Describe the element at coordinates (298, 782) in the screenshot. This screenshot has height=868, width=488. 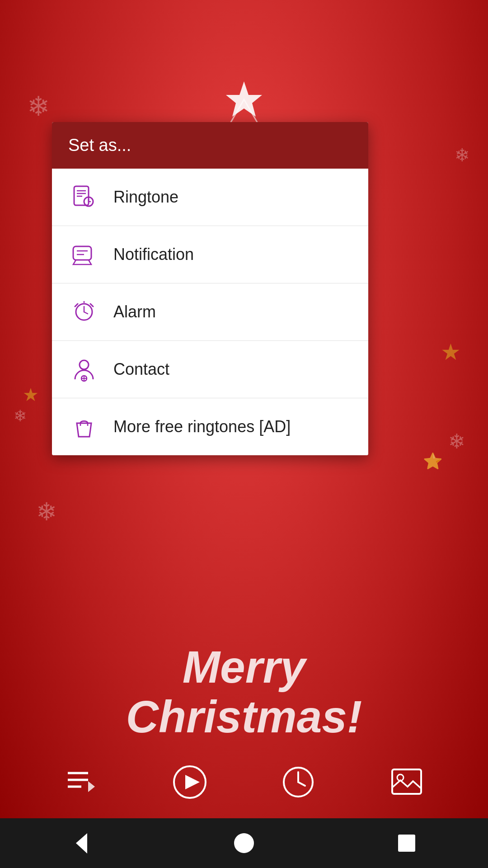
I see `clock-button` at that location.